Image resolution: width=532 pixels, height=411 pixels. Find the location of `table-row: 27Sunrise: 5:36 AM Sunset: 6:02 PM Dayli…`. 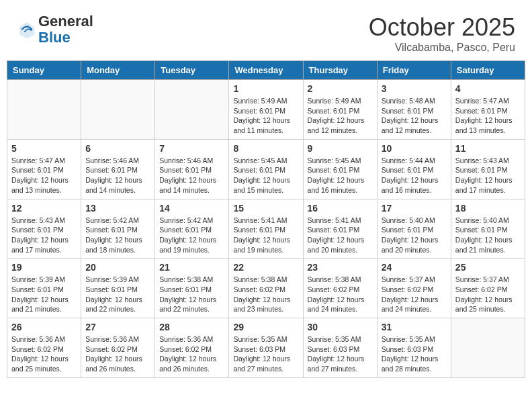

table-row: 27Sunrise: 5:36 AM Sunset: 6:02 PM Dayli… is located at coordinates (118, 348).